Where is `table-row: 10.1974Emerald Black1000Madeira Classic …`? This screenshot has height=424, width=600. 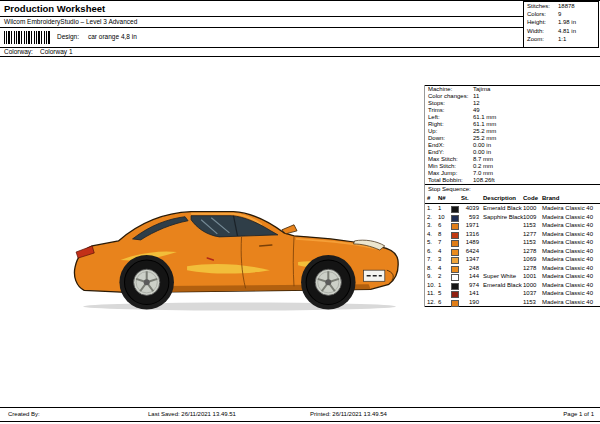 table-row: 10.1974Emerald Black1000Madeira Classic … is located at coordinates (512, 286).